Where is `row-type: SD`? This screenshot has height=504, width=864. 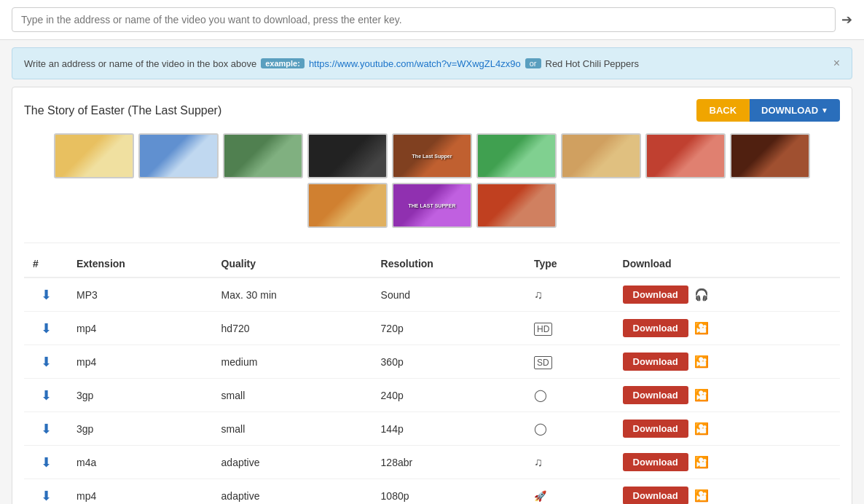 row-type: SD is located at coordinates (570, 362).